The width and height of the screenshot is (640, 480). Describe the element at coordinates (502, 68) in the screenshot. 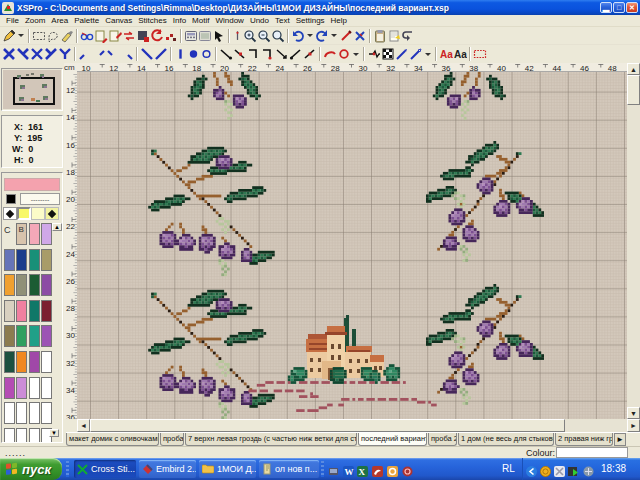

I see `svg-text: 40` at that location.